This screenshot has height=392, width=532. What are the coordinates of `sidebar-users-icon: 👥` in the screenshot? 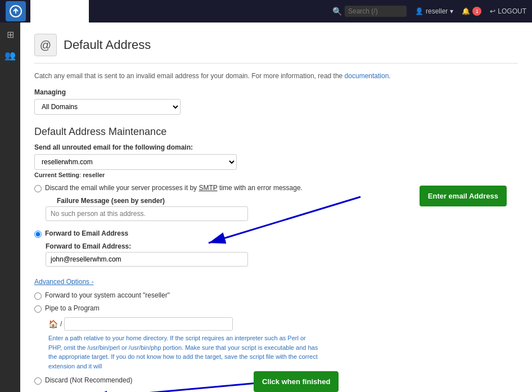 It's located at (10, 55).